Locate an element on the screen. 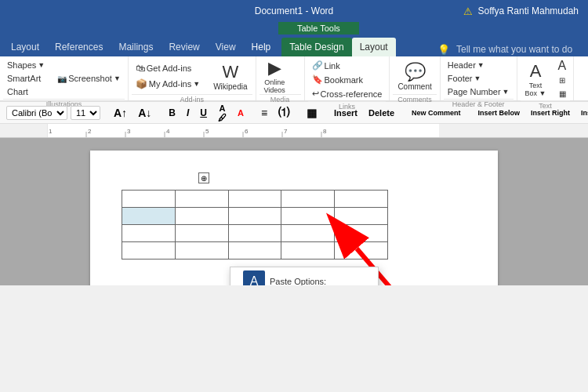 The height and width of the screenshot is (392, 588). tab-help: Help is located at coordinates (262, 47).